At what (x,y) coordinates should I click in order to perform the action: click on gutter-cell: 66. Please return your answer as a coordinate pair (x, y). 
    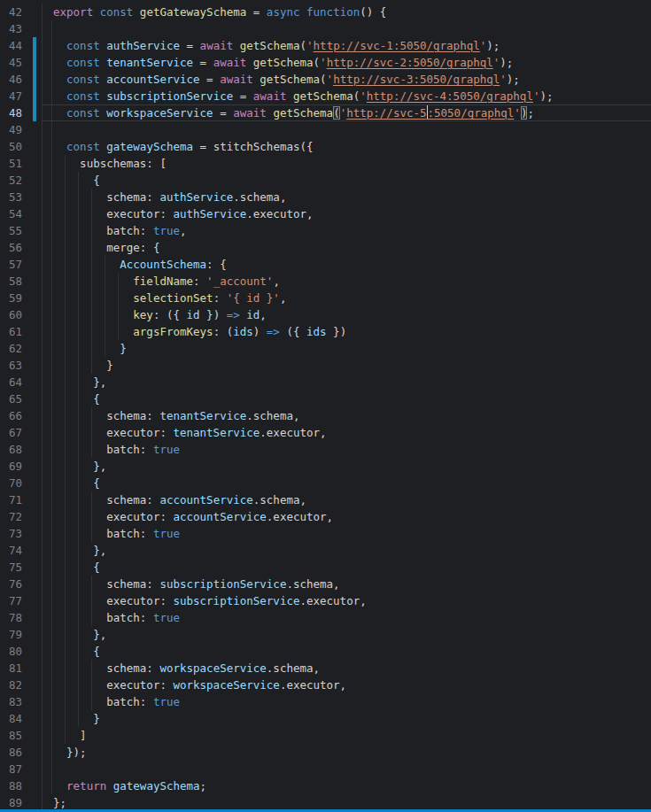
    Looking at the image, I should click on (21, 416).